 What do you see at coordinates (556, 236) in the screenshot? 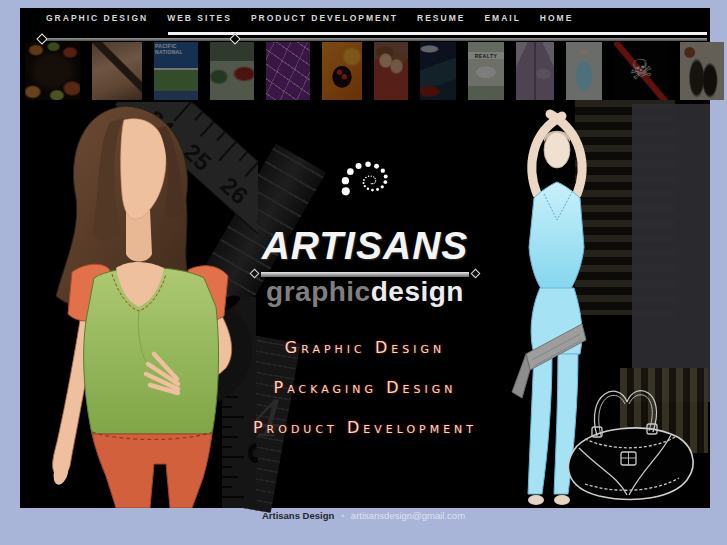
I see `halter-top` at bounding box center [556, 236].